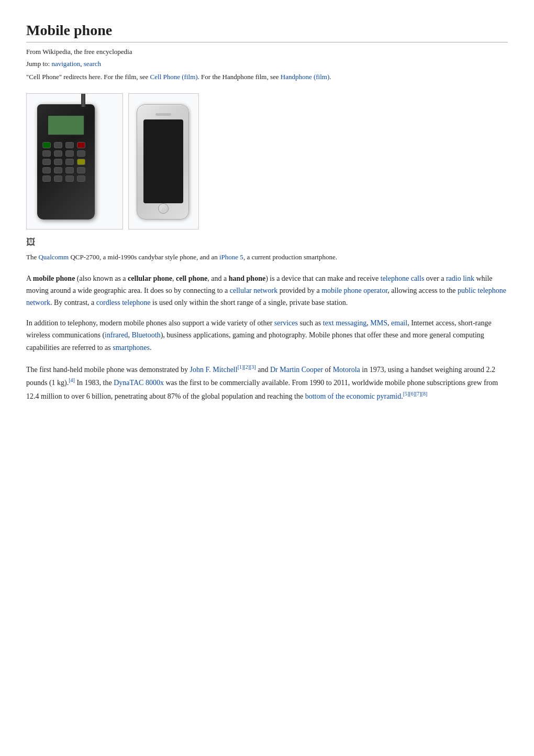  What do you see at coordinates (92, 64) in the screenshot?
I see `search-link: search` at bounding box center [92, 64].